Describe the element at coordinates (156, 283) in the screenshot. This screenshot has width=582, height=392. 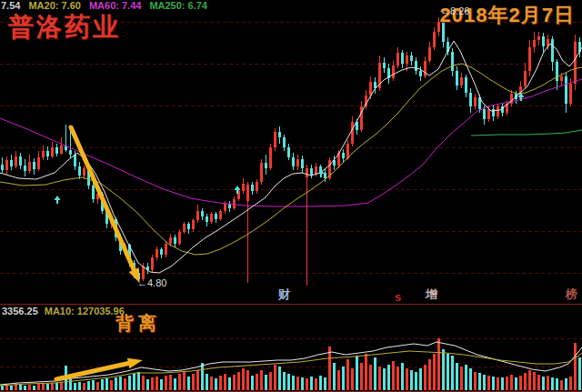
I see `low-price-value: 4.80` at that location.